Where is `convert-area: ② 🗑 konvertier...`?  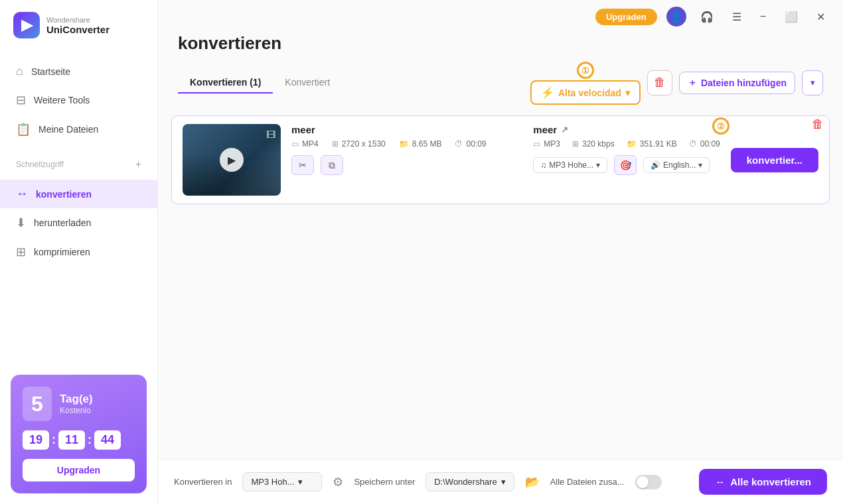 convert-area: ② 🗑 konvertier... is located at coordinates (775, 160).